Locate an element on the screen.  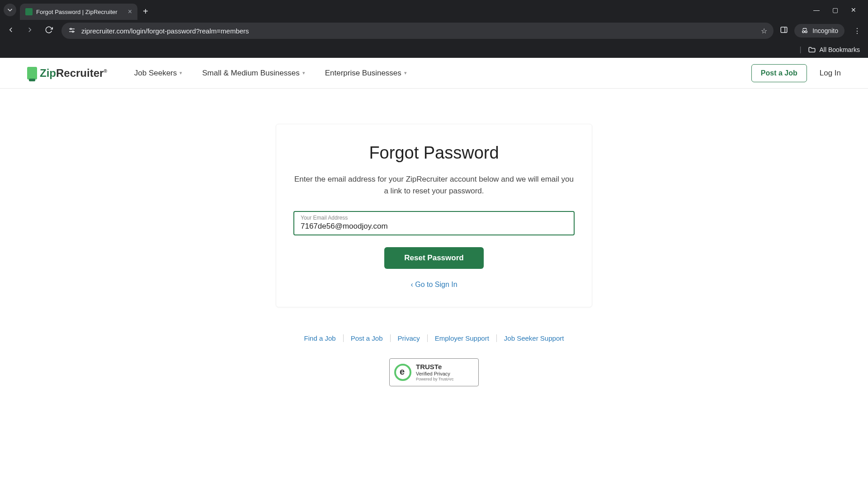
nav-label: Small & Medium Businesses is located at coordinates (250, 73).